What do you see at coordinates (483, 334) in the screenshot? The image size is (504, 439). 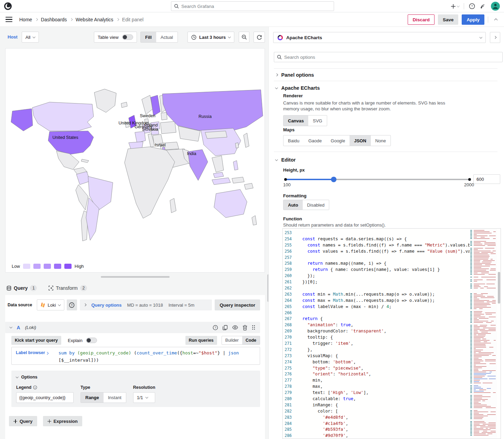 I see `minimap` at bounding box center [483, 334].